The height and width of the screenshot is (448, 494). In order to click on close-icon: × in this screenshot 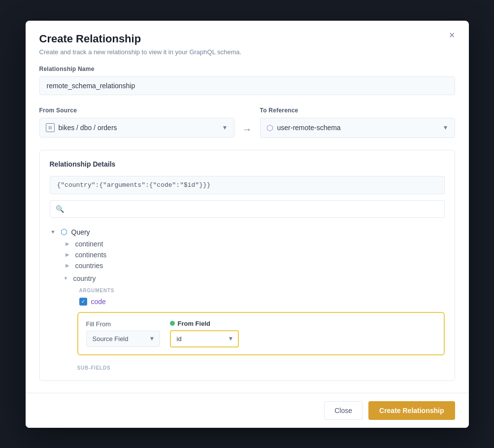, I will do `click(452, 35)`.